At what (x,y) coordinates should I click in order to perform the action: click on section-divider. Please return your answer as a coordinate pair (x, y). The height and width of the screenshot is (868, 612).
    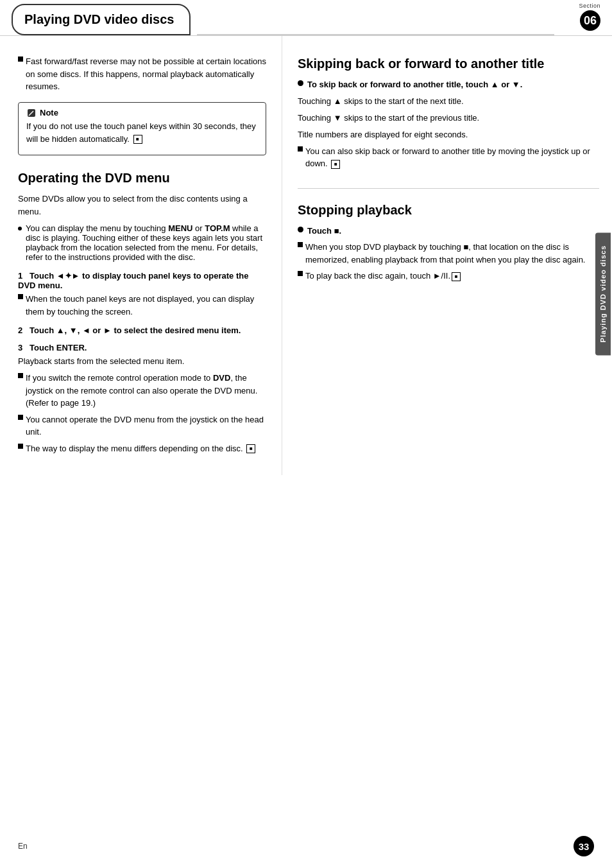
    Looking at the image, I should click on (448, 189).